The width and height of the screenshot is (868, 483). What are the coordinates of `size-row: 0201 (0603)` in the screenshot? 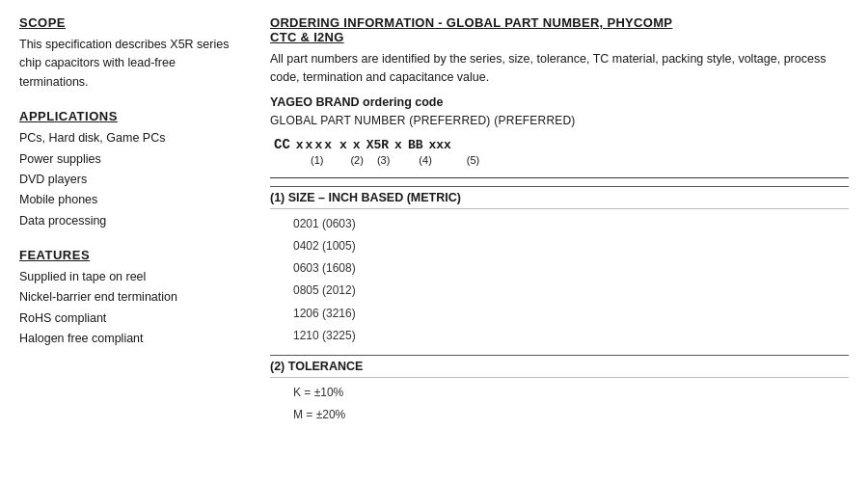 It's located at (559, 224).